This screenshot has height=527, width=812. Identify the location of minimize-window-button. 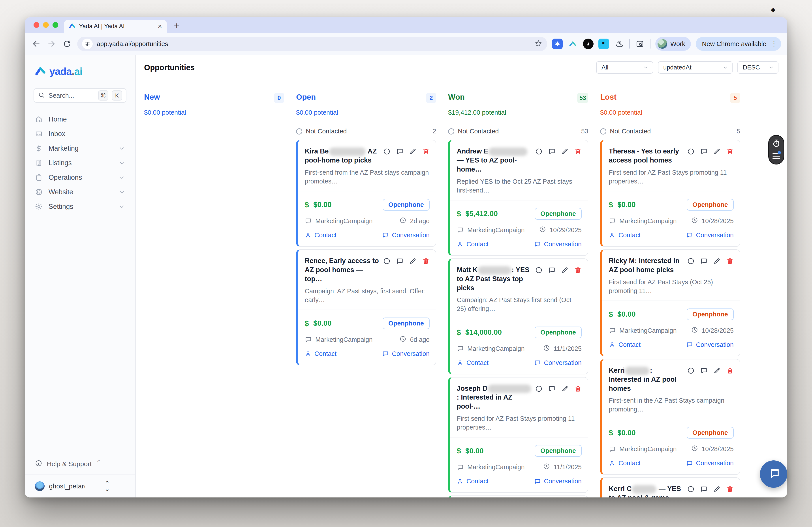
(46, 25).